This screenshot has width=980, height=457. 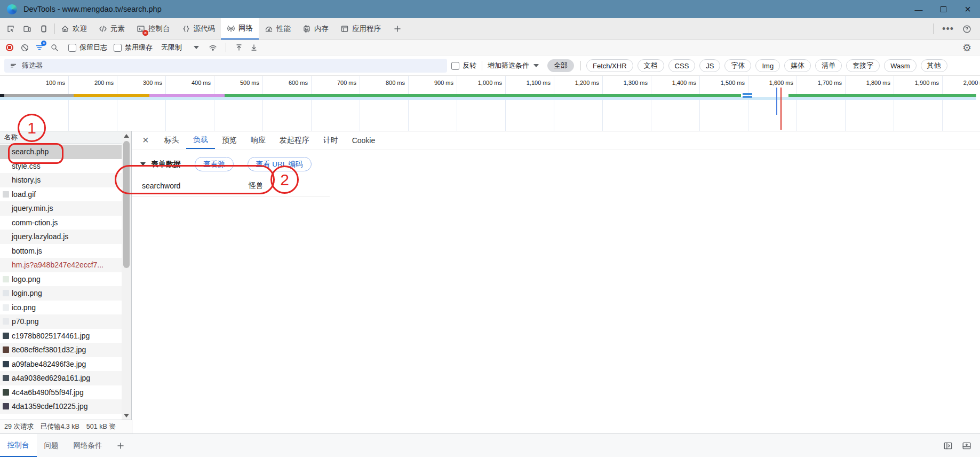 What do you see at coordinates (166, 164) in the screenshot?
I see `form-data-title: 表单数据` at bounding box center [166, 164].